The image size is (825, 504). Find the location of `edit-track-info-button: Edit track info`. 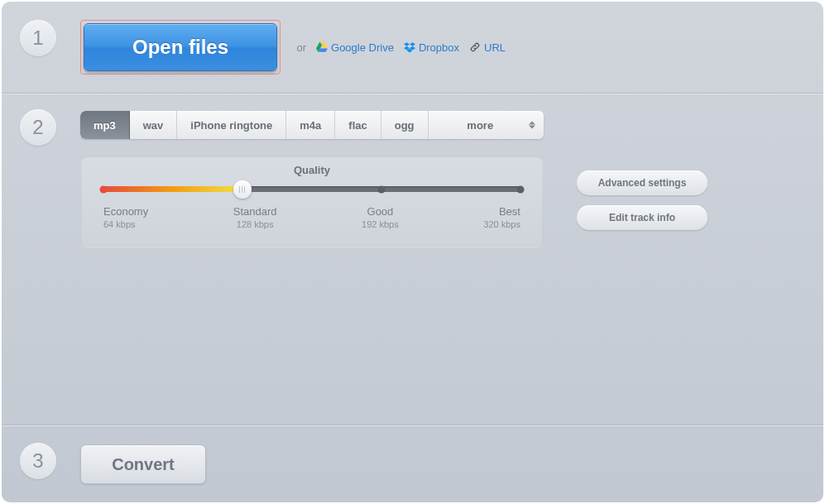

edit-track-info-button: Edit track info is located at coordinates (642, 218).